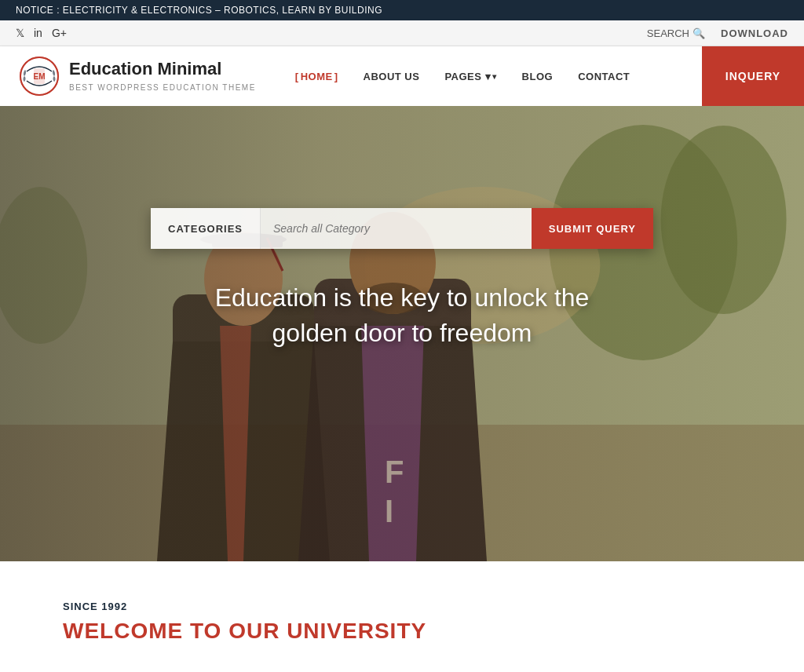 The width and height of the screenshot is (804, 672). What do you see at coordinates (676, 33) in the screenshot?
I see `search-link: SEARCH 🔍` at bounding box center [676, 33].